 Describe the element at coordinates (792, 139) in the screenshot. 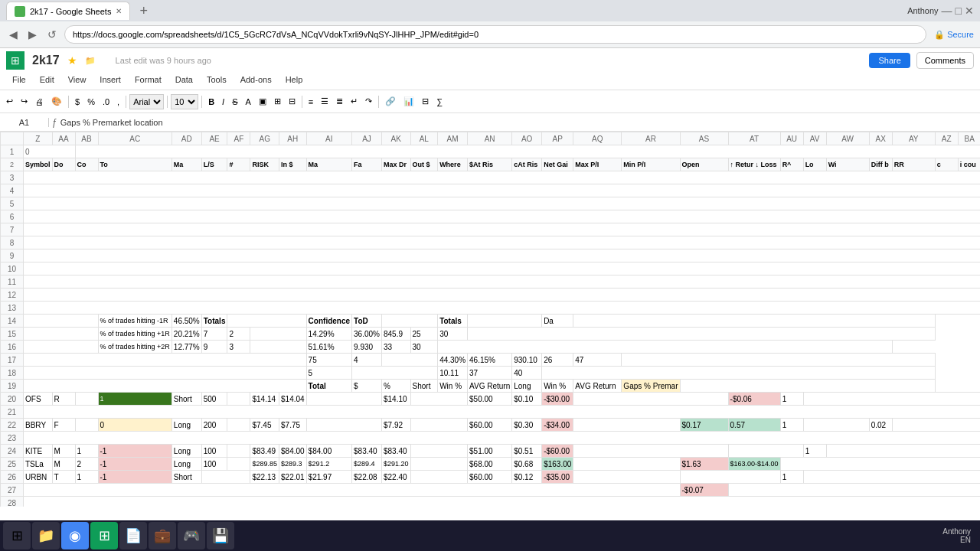

I see `col-au: AU` at that location.